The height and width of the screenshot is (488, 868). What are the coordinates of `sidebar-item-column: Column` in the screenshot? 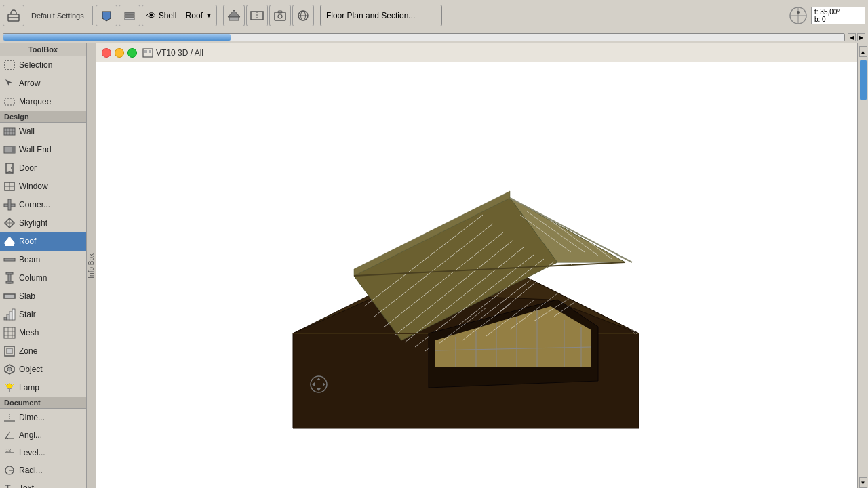 It's located at (43, 278).